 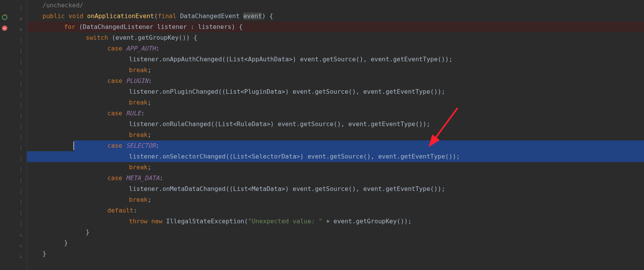 I want to click on text-token: ) {, so click(x=267, y=16).